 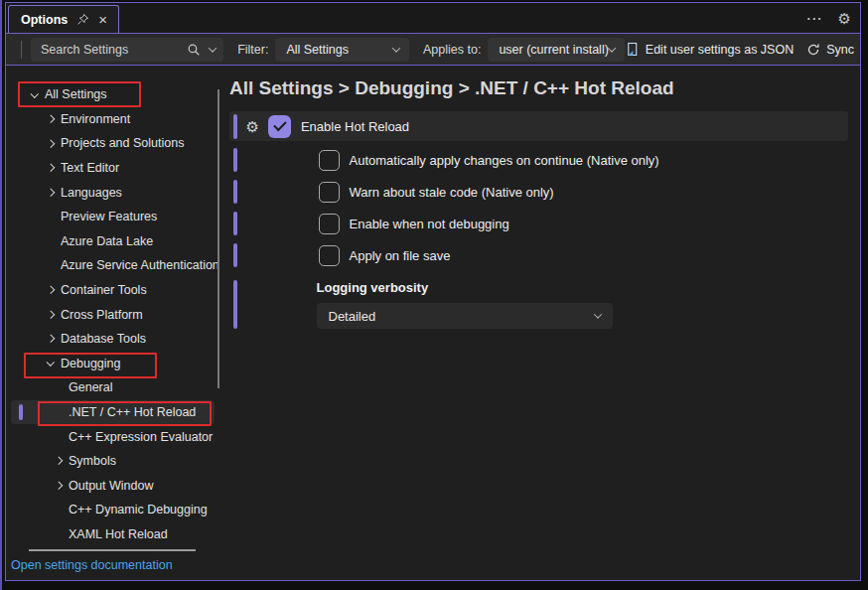 What do you see at coordinates (113, 242) in the screenshot?
I see `sidebar-item-azure-data-lake: Azure Data Lake` at bounding box center [113, 242].